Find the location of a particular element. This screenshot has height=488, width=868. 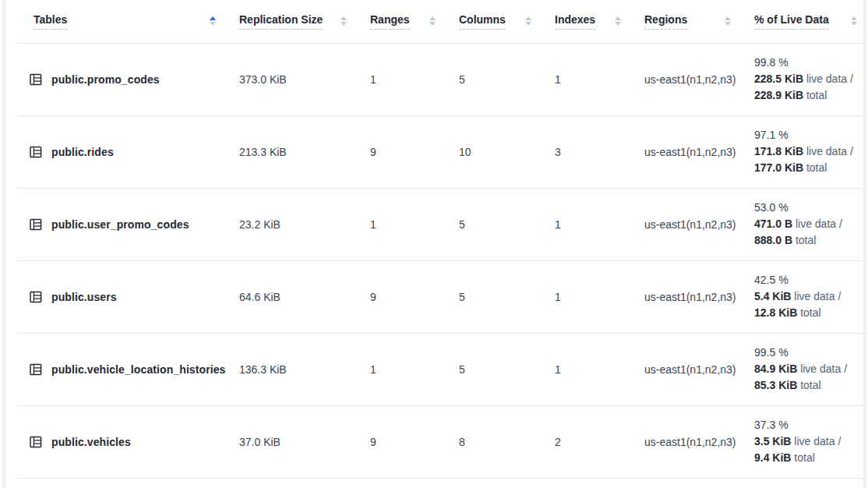

live-size-line: 84.9 KiB live data / is located at coordinates (809, 370).